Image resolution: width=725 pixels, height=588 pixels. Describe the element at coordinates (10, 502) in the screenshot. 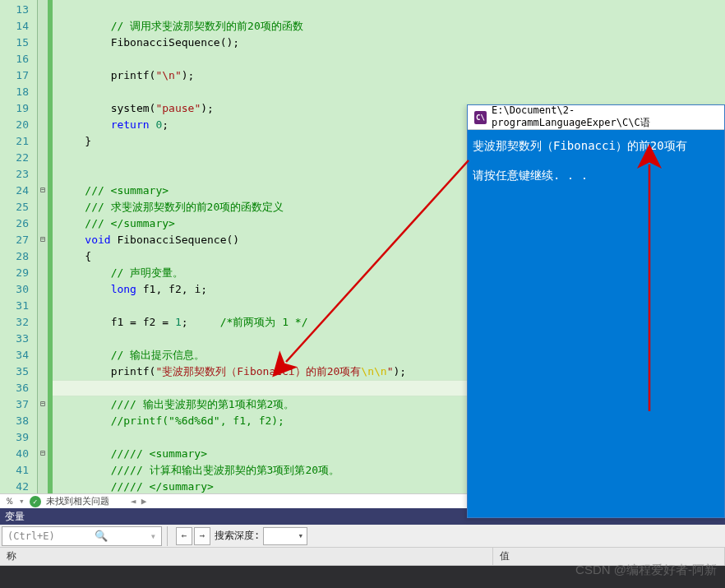

I see `zoom-indicator: ％` at that location.